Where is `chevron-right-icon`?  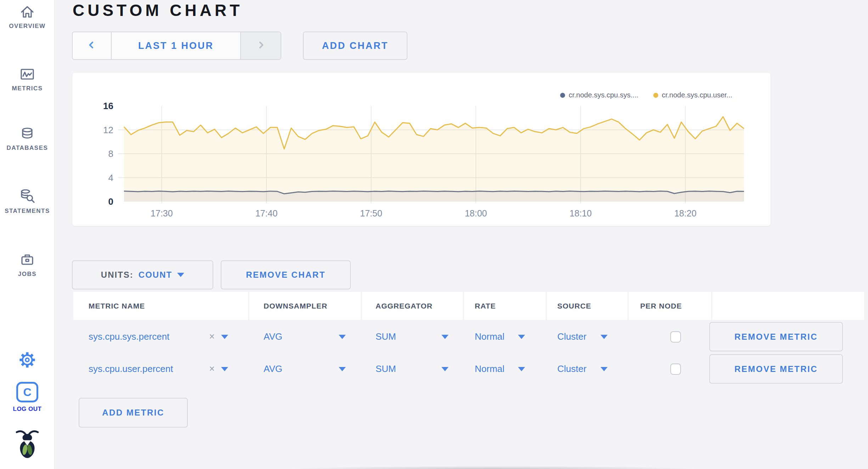
chevron-right-icon is located at coordinates (261, 46).